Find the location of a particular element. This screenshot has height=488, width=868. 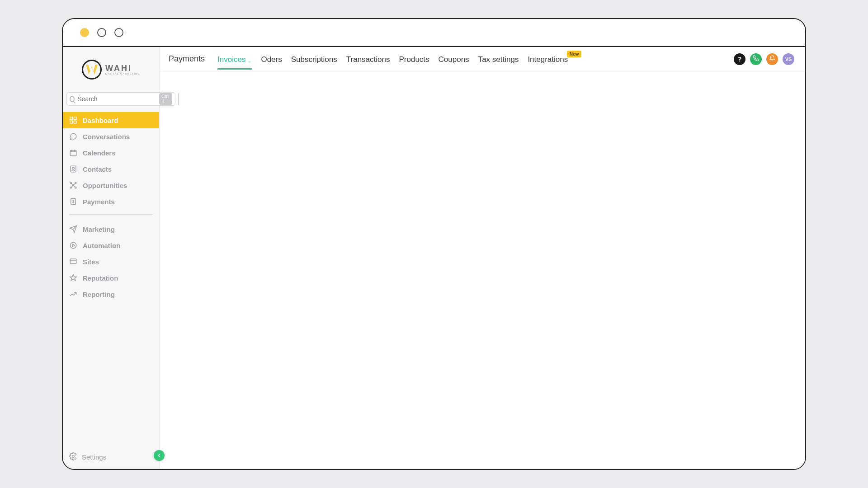

play-icon is located at coordinates (73, 245).